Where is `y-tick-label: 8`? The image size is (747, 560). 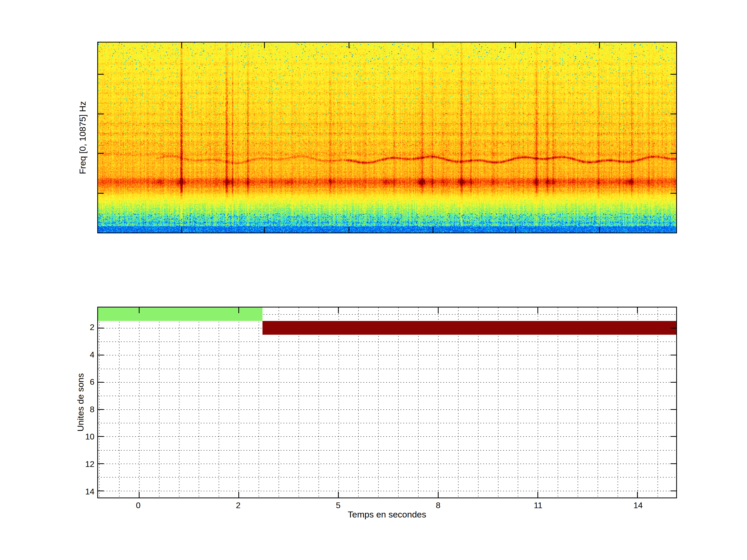 y-tick-label: 8 is located at coordinates (75, 409).